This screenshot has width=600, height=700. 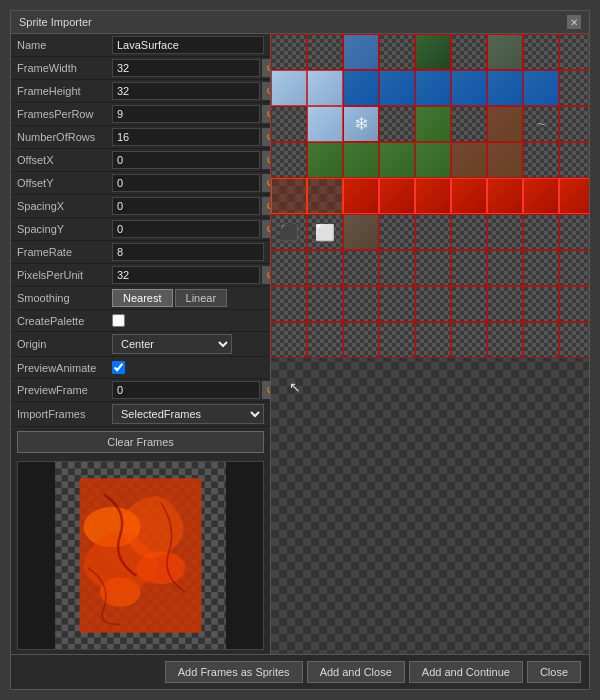 What do you see at coordinates (186, 275) in the screenshot?
I see `pixelsperunit-input` at bounding box center [186, 275].